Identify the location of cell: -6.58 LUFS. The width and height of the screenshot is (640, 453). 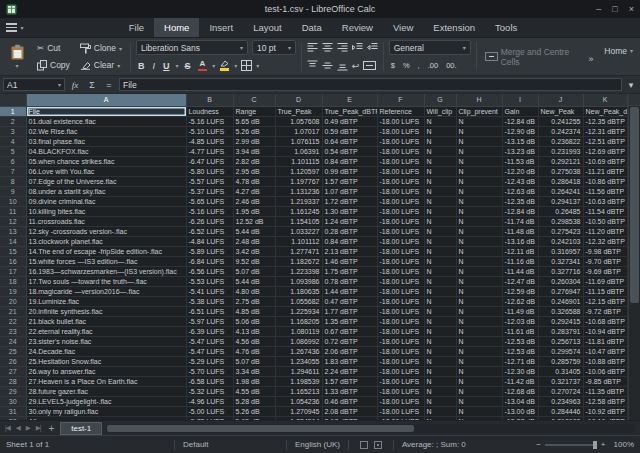
(210, 381).